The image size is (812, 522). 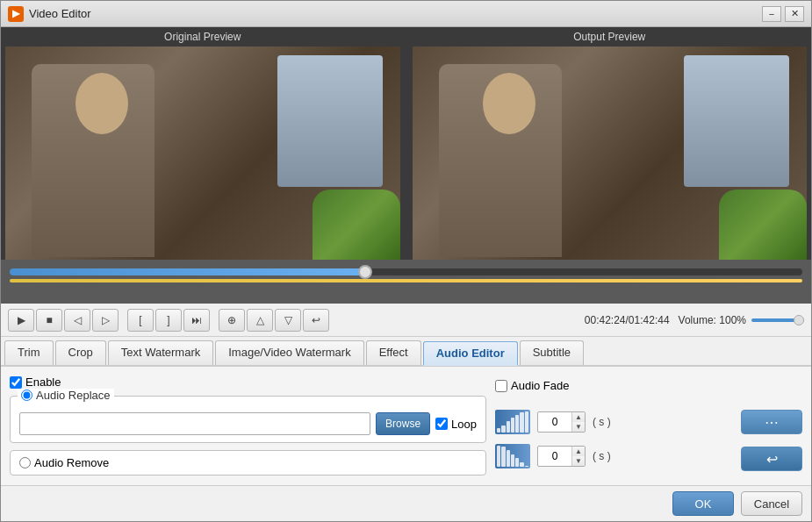 I want to click on enable-checkbox, so click(x=16, y=383).